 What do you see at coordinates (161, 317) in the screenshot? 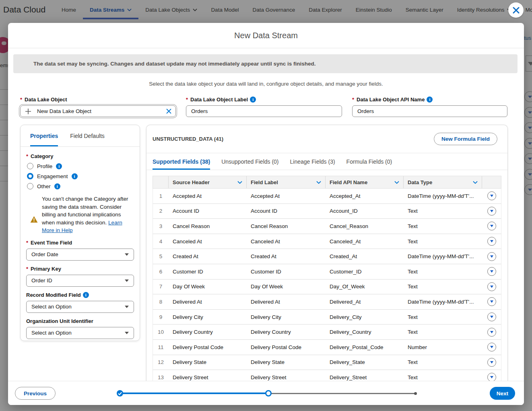
I see `cell-row-number: 9` at bounding box center [161, 317].